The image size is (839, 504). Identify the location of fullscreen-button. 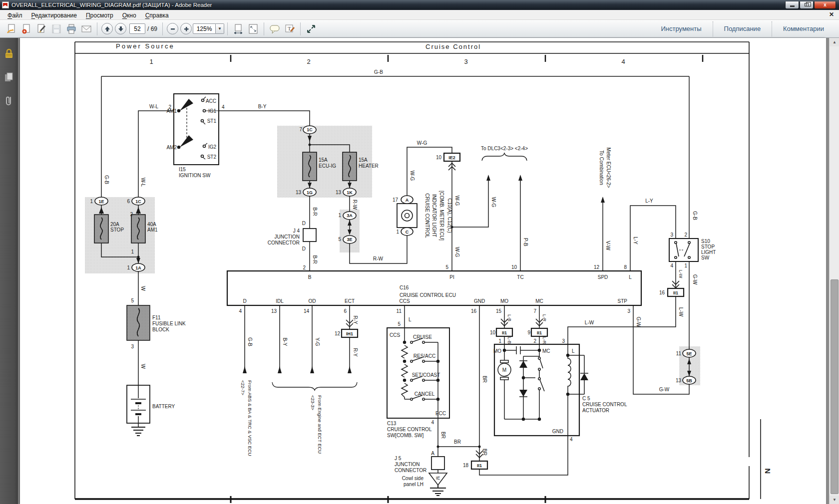
(311, 29).